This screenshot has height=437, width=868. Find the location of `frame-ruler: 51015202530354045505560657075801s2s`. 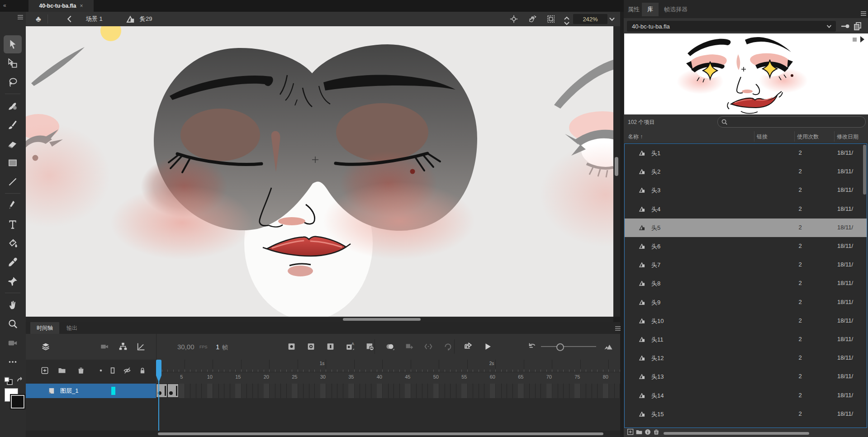

frame-ruler: 51015202530354045505560657075801s2s is located at coordinates (388, 372).